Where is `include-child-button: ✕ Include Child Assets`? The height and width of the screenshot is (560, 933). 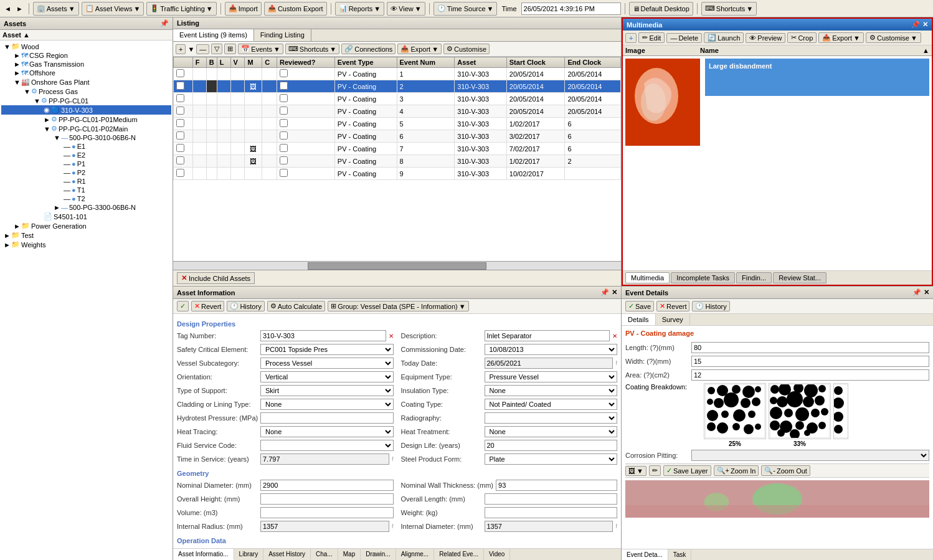 include-child-button: ✕ Include Child Assets is located at coordinates (215, 278).